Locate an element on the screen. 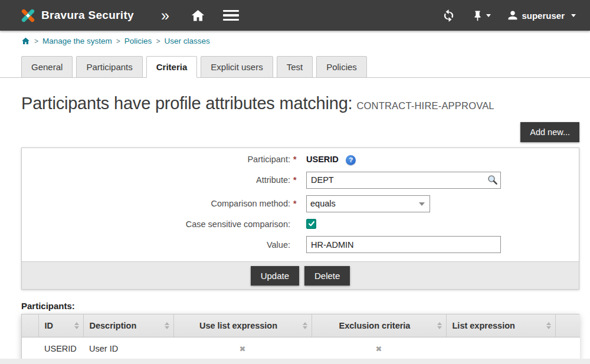 The image size is (590, 364). tab-explicit-users: Explicit users is located at coordinates (237, 67).